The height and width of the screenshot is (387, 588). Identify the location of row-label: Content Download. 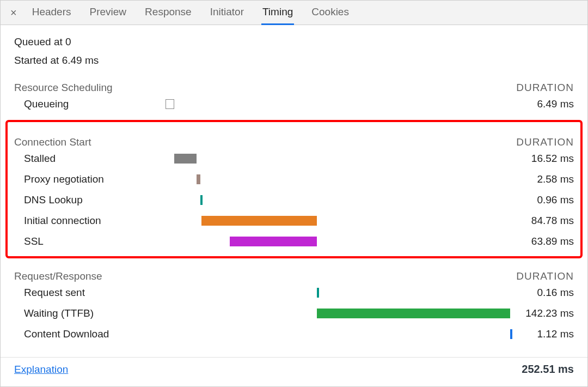
(90, 334).